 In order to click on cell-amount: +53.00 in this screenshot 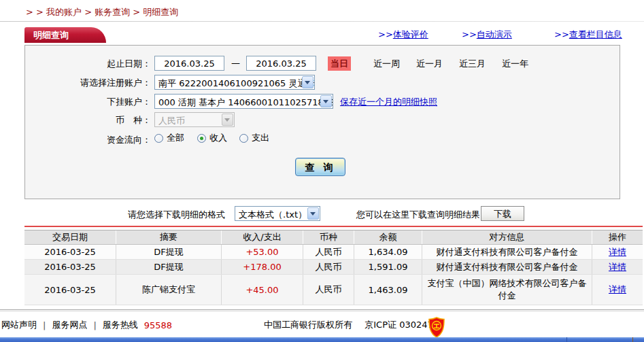, I will do `click(262, 252)`.